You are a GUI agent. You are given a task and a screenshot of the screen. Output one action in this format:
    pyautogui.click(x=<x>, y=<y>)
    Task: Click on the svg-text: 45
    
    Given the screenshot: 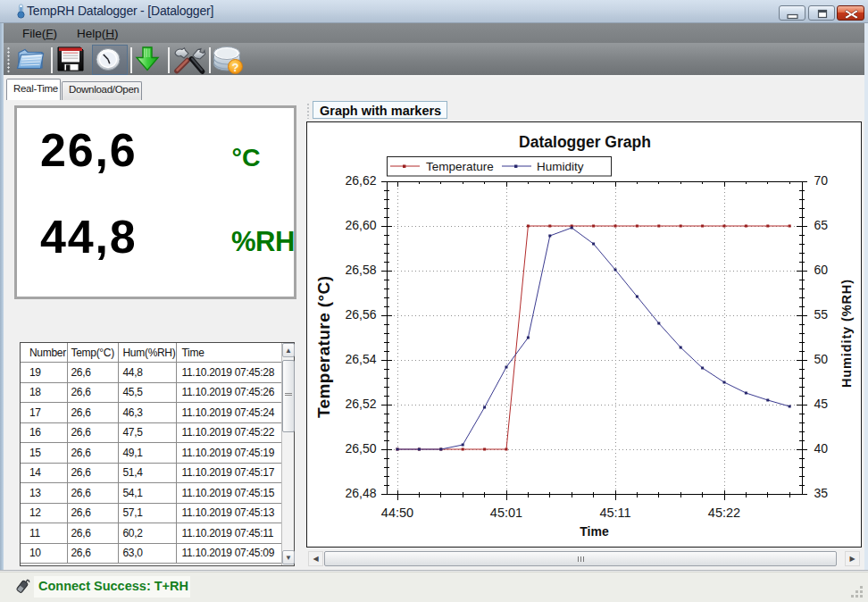 What is the action you would take?
    pyautogui.click(x=822, y=404)
    